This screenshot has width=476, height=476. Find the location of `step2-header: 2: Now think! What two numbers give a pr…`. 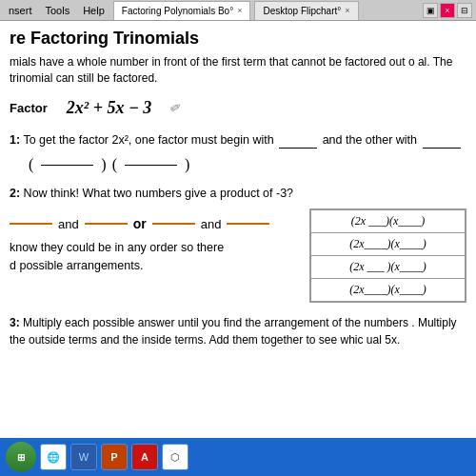

step2-header: 2: Now think! What two numbers give a pr… is located at coordinates (238, 194).